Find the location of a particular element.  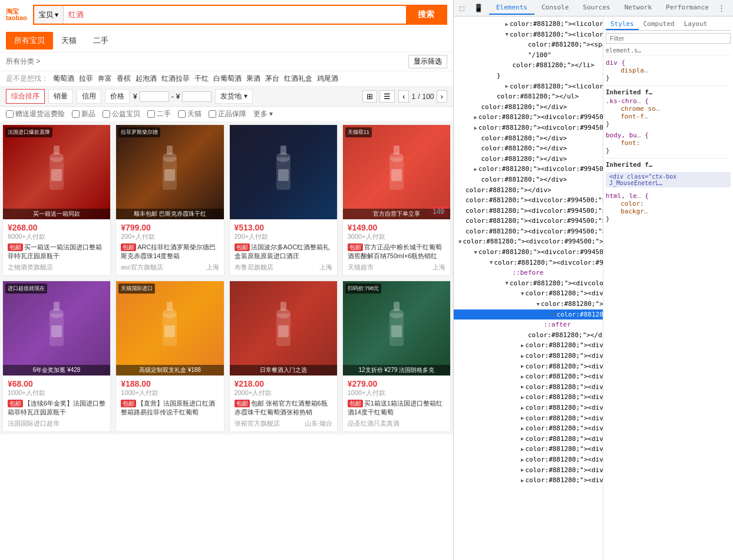

tab-sources: Sources is located at coordinates (596, 8).